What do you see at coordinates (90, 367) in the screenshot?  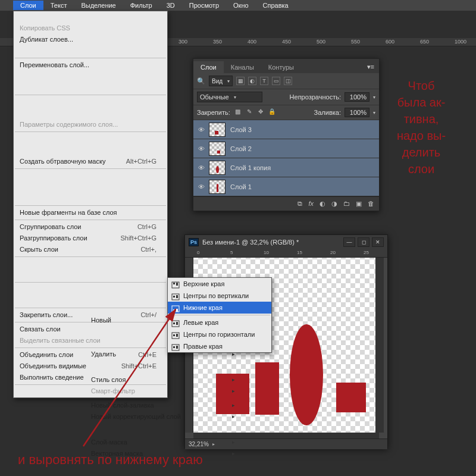 I see `menu-item: Объединить видимыеShift+Ctrl+E` at bounding box center [90, 367].